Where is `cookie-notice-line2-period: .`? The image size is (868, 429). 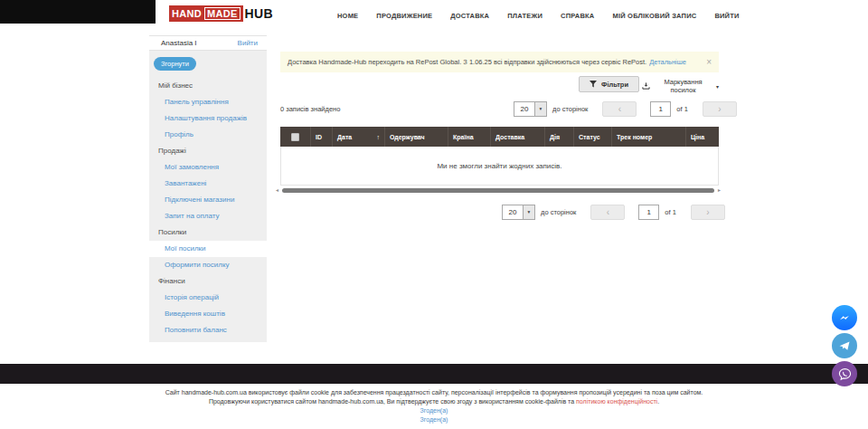 cookie-notice-line2-period: . is located at coordinates (658, 402).